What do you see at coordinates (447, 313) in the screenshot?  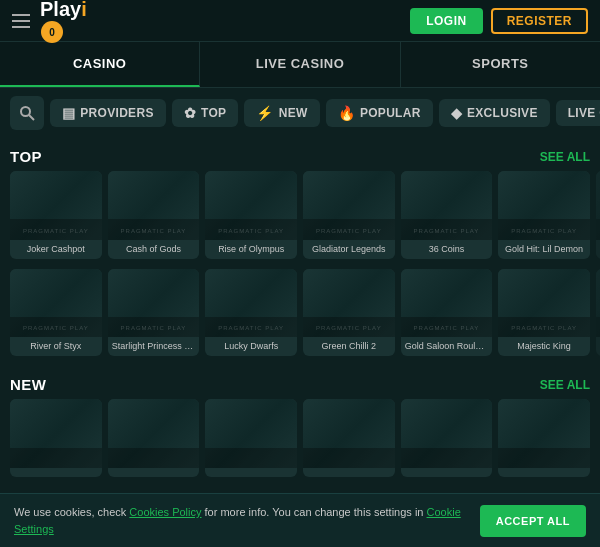 I see `game-card: PRAGMATIC PLAY Gold Saloon Roulette` at bounding box center [447, 313].